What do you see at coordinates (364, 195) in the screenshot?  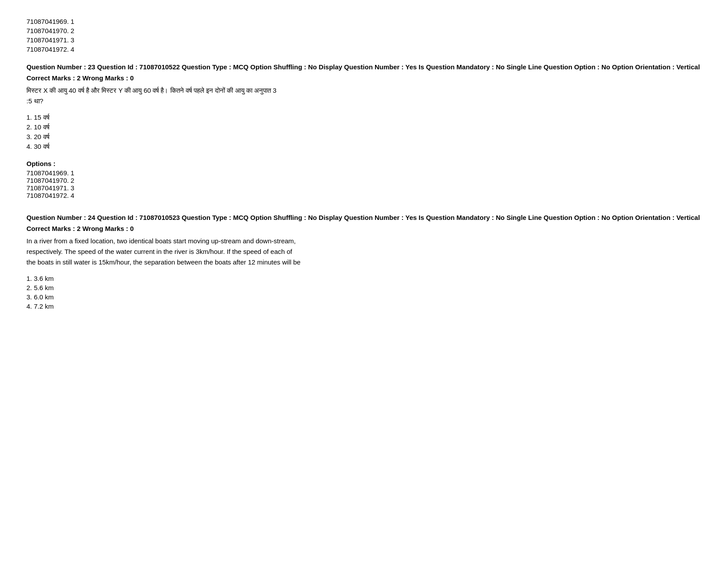 I see `question-23-option-id-4: 71087041972. 4` at bounding box center [364, 195].